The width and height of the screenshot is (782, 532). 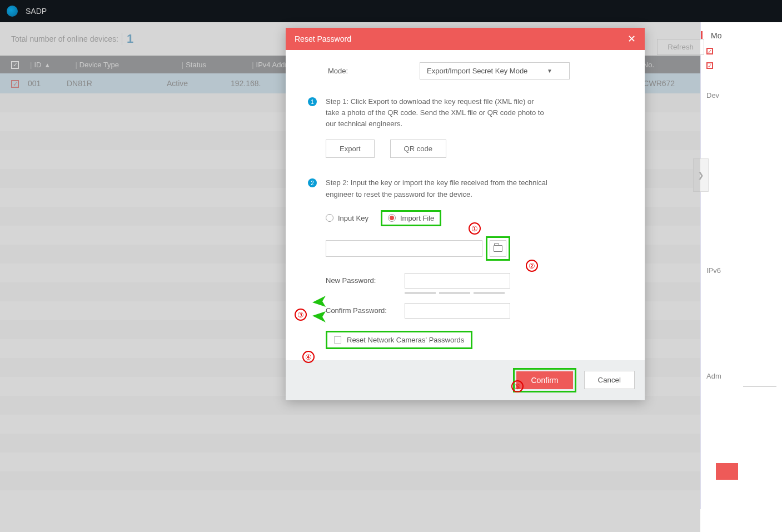 I want to click on side-check-1: ✓, so click(x=710, y=51).